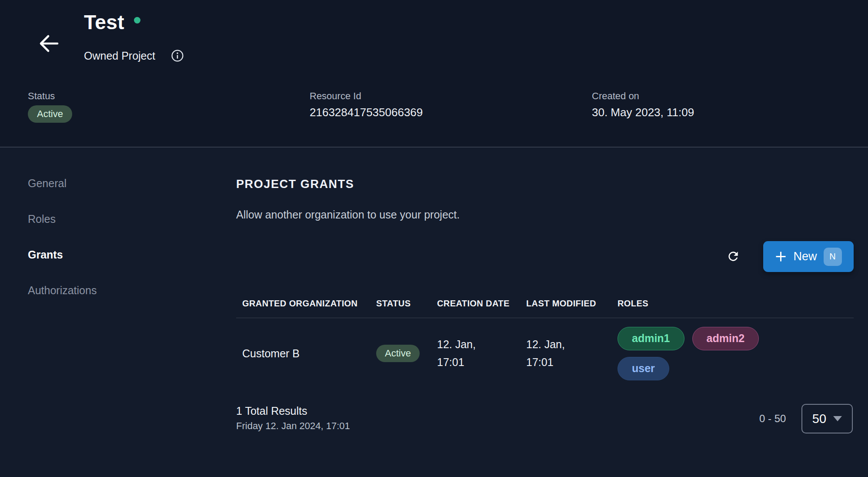 The width and height of the screenshot is (868, 477). Describe the element at coordinates (50, 96) in the screenshot. I see `status-label: Status` at that location.